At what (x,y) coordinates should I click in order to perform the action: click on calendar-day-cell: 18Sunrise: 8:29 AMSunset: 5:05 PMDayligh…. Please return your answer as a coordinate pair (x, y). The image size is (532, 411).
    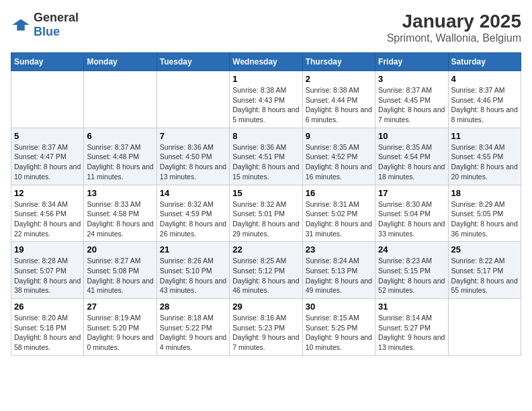
    Looking at the image, I should click on (484, 214).